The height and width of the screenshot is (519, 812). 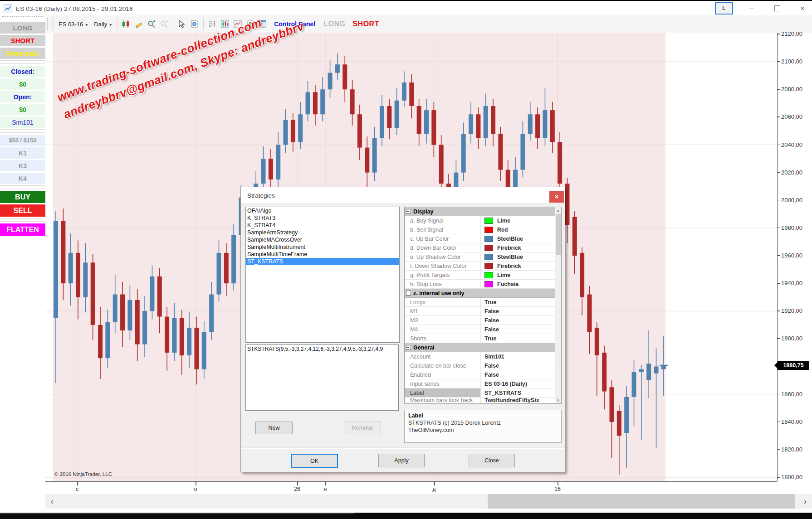 I want to click on toolbar-long-button: LONG, so click(x=334, y=24).